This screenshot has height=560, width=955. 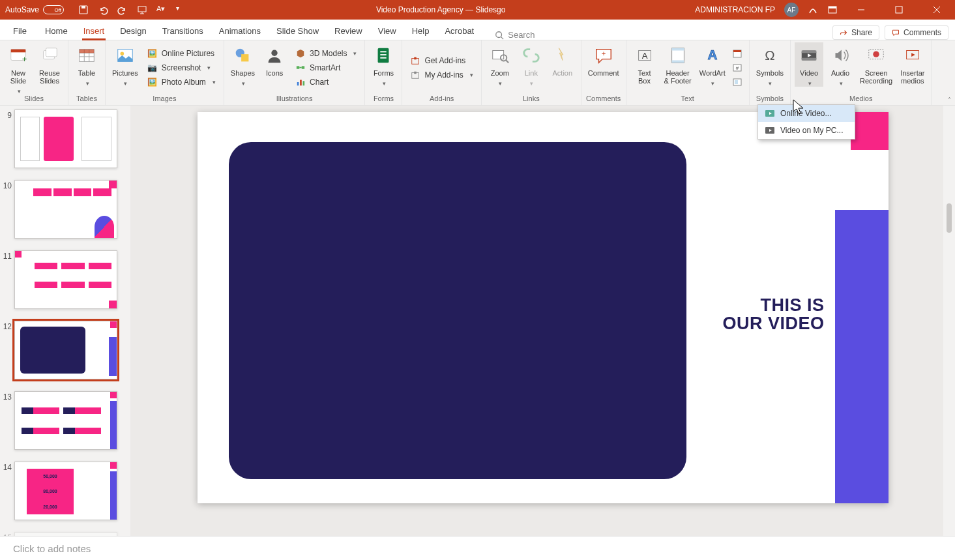 I want to click on date-time-button, so click(x=738, y=53).